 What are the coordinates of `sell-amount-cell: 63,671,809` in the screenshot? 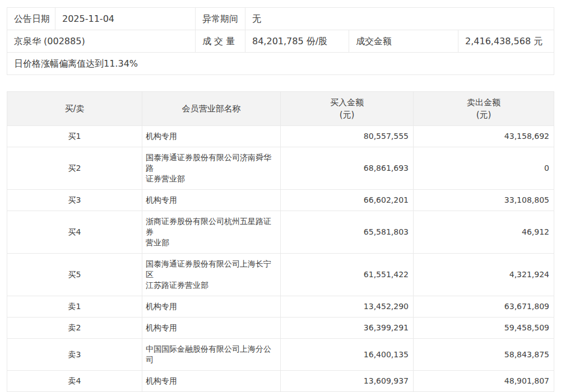 It's located at (484, 307).